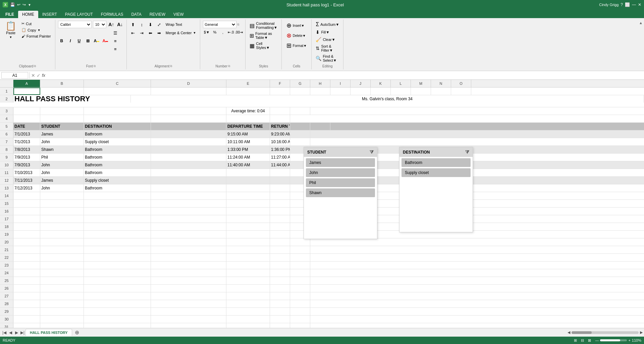 The height and width of the screenshot is (344, 644). What do you see at coordinates (280, 188) in the screenshot?
I see `cell-f13` at bounding box center [280, 188].